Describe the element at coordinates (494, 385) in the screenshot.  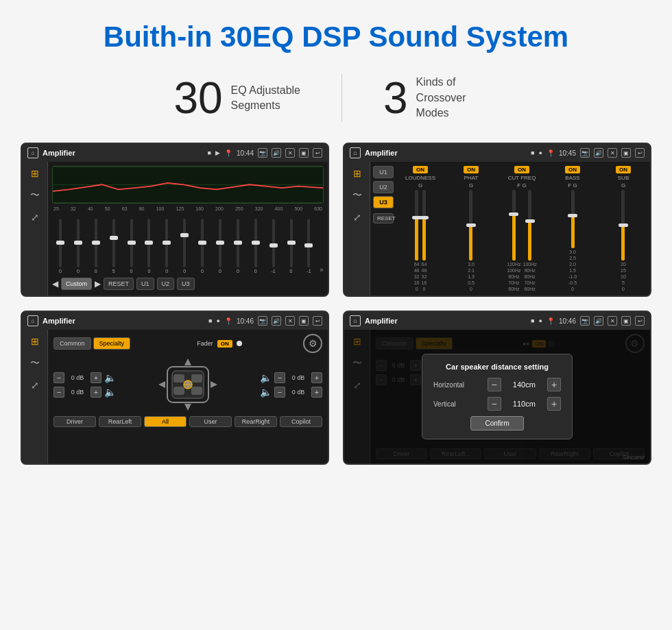
I see `horizontal-minus-btn: −` at that location.